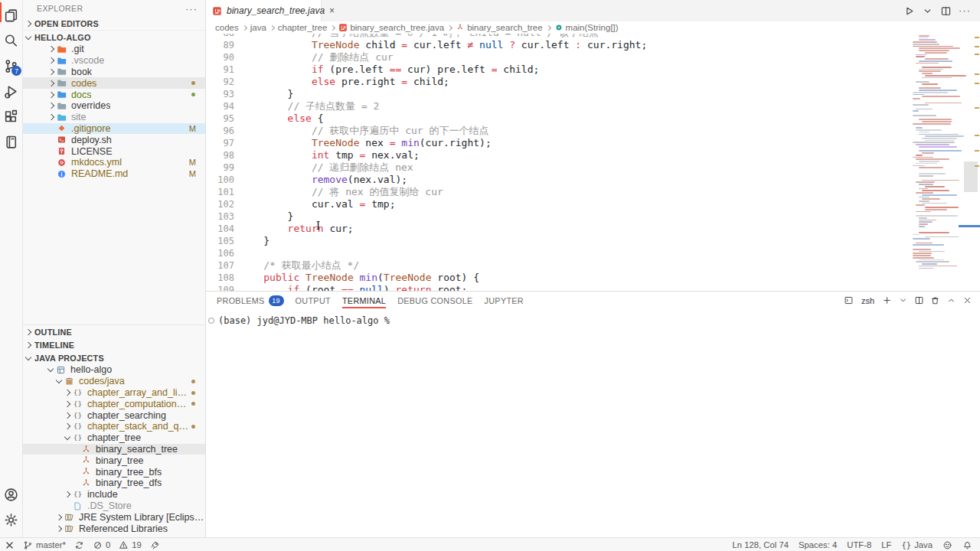 The width and height of the screenshot is (980, 551). I want to click on tree-item-site: site, so click(114, 118).